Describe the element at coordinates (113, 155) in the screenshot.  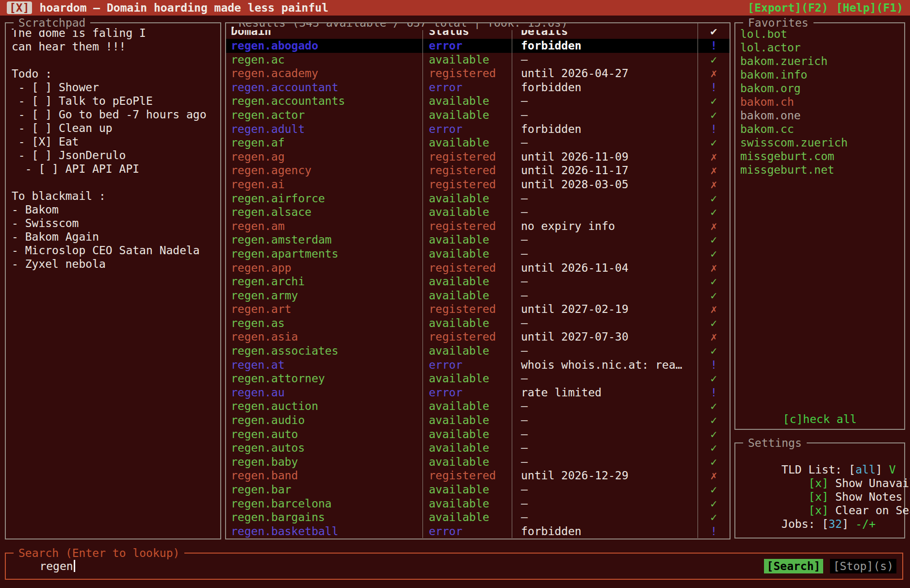
I see `scratchpad-line: - [ ] JsonDerulo` at that location.